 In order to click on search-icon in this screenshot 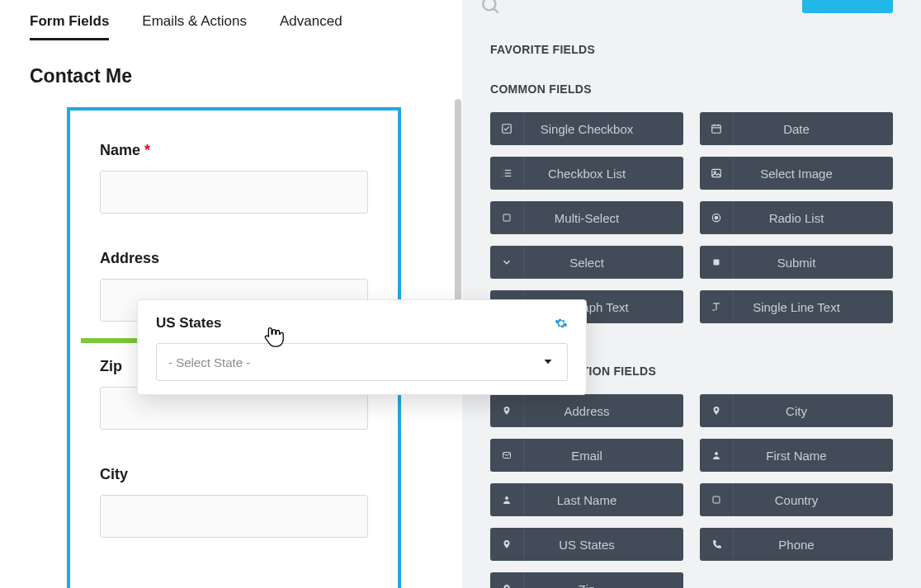, I will do `click(491, 8)`.